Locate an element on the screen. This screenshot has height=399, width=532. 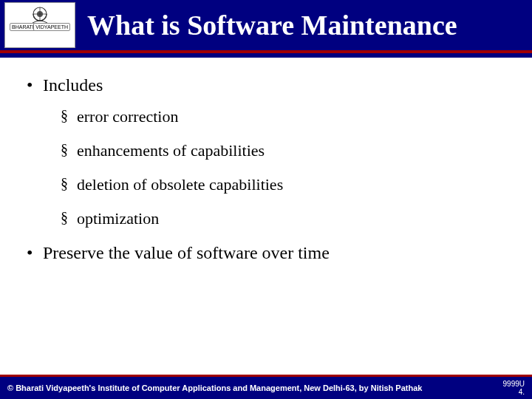
sub-bullet-item: enhancements of capabilities is located at coordinates (283, 151).